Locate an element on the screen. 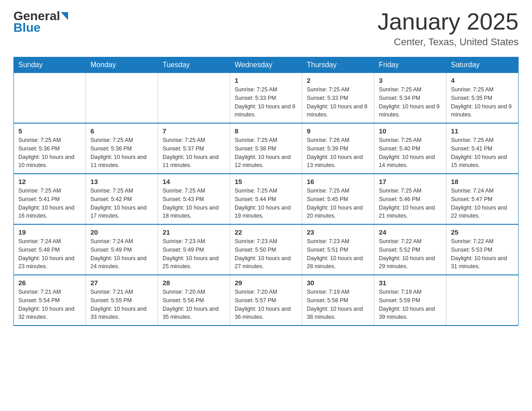 Image resolution: width=532 pixels, height=411 pixels. calendar-day-cell: 7Sunrise: 7:25 AM Sunset: 5:37 PM Daylig… is located at coordinates (194, 149).